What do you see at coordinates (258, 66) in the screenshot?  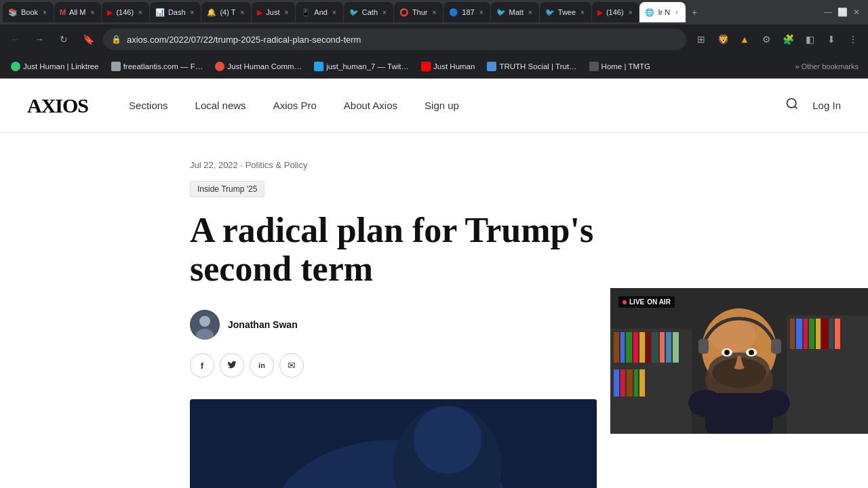 I see `bookmark-just-human-comm: Just Human Comm…` at bounding box center [258, 66].